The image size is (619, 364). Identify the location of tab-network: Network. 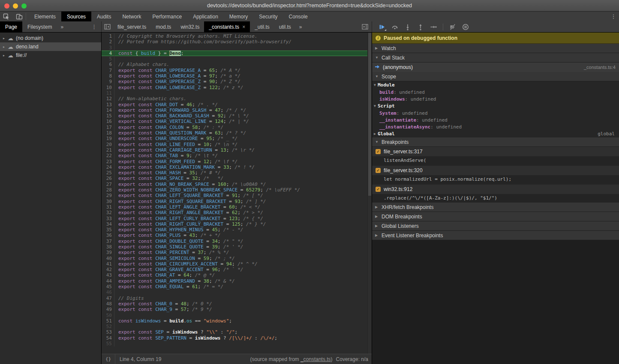
(132, 16).